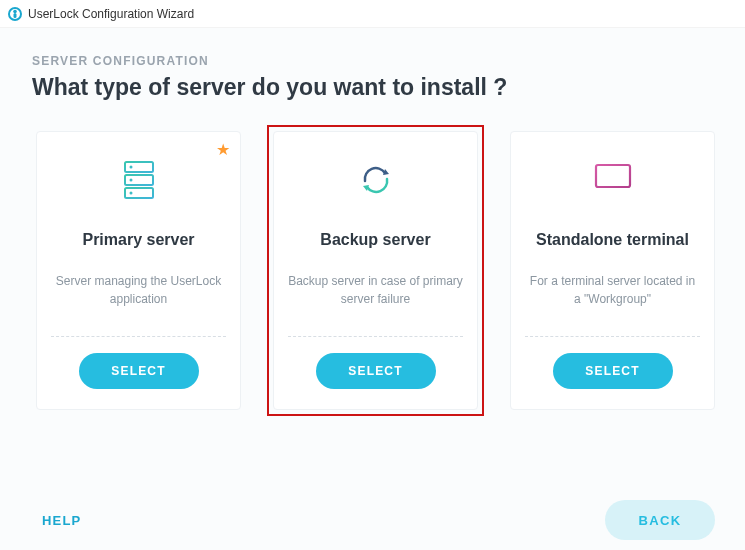 This screenshot has width=745, height=550. What do you see at coordinates (376, 371) in the screenshot?
I see `select-backup-button: SELECT` at bounding box center [376, 371].